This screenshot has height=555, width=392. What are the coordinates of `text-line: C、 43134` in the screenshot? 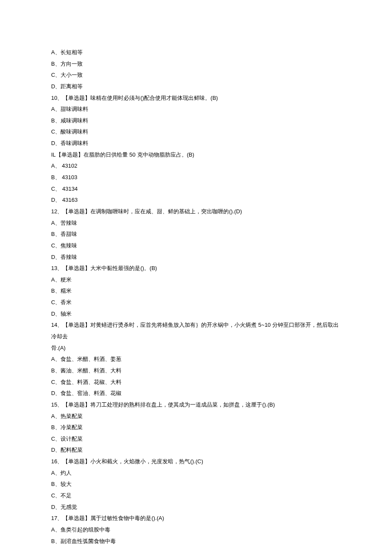 It's located at (196, 189).